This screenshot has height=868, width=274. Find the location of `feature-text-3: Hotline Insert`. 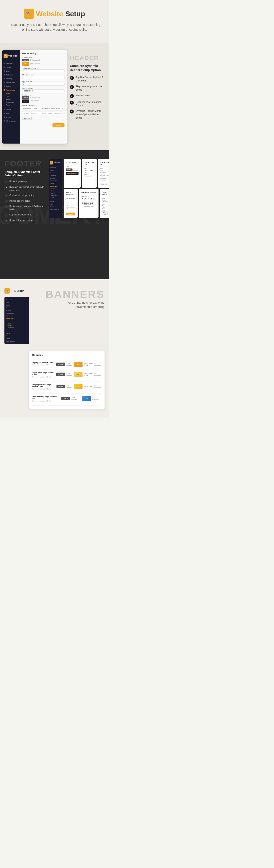

feature-text-3: Hotline Insert is located at coordinates (83, 96).